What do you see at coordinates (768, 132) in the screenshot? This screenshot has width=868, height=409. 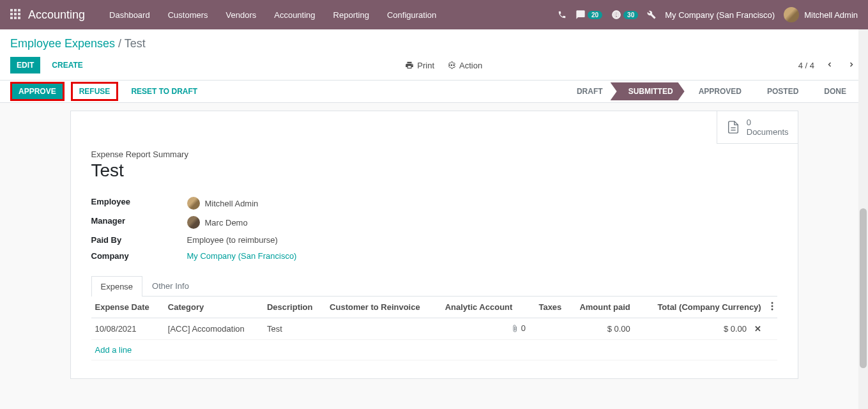 I see `documents-label: Documents` at bounding box center [768, 132].